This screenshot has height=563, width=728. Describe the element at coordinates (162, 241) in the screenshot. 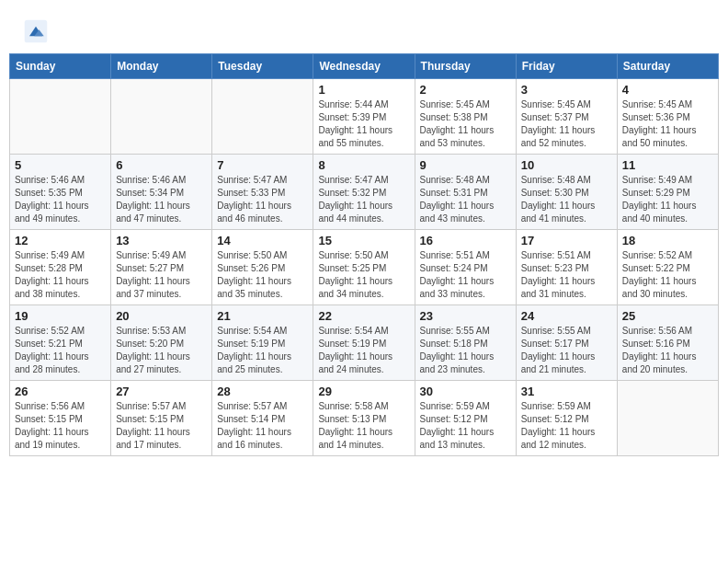

I see `day-number: 13` at that location.